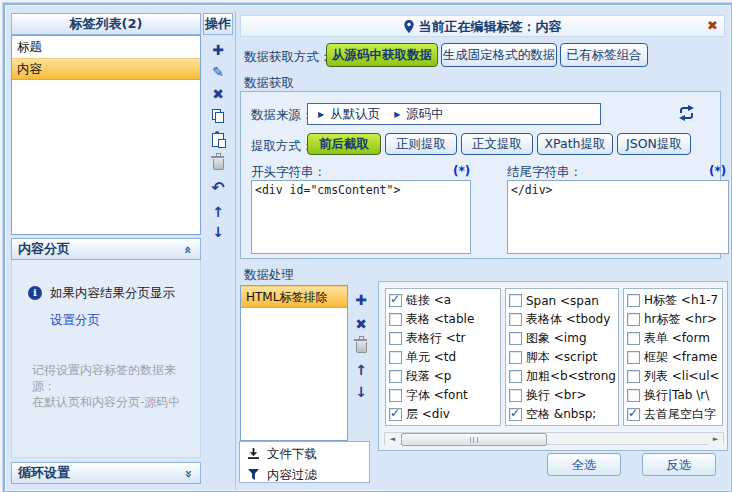 The image size is (732, 492). I want to click on exclude-option: 层 <div, so click(443, 414).